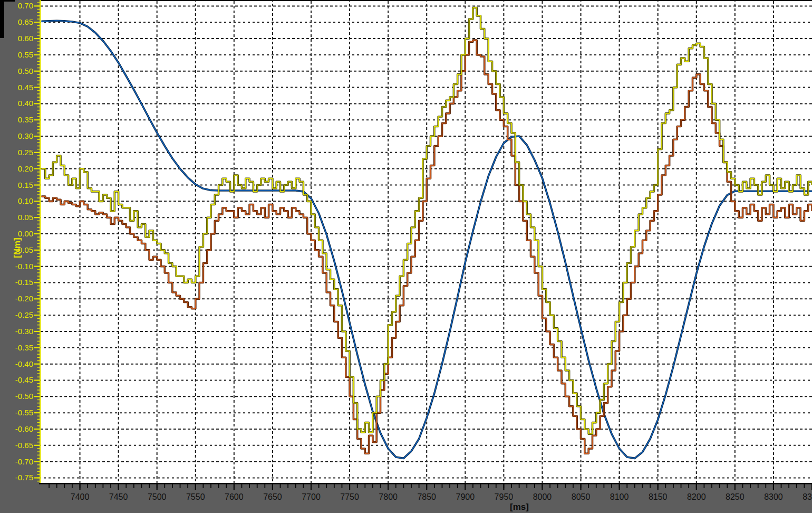  Describe the element at coordinates (25, 169) in the screenshot. I see `y-tick-label: 0.20` at that location.